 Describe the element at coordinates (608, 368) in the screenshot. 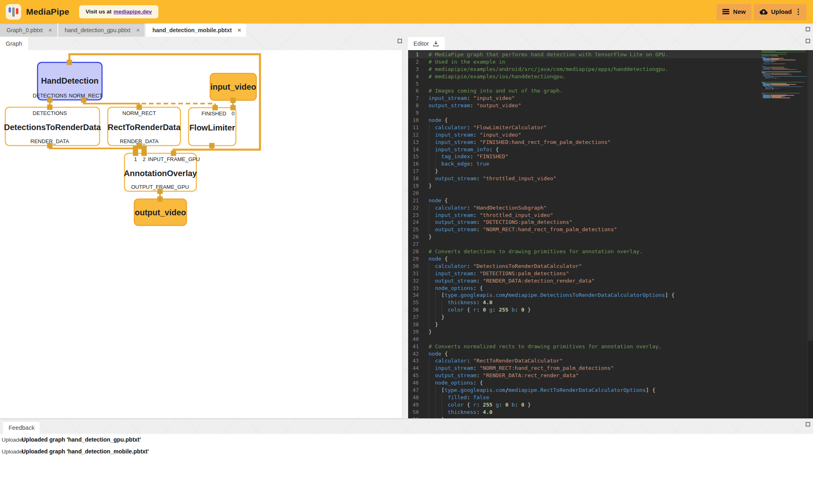

I see `code-line: 44 input_stream: "NORM_RECT:hand_rect_fr…` at that location.